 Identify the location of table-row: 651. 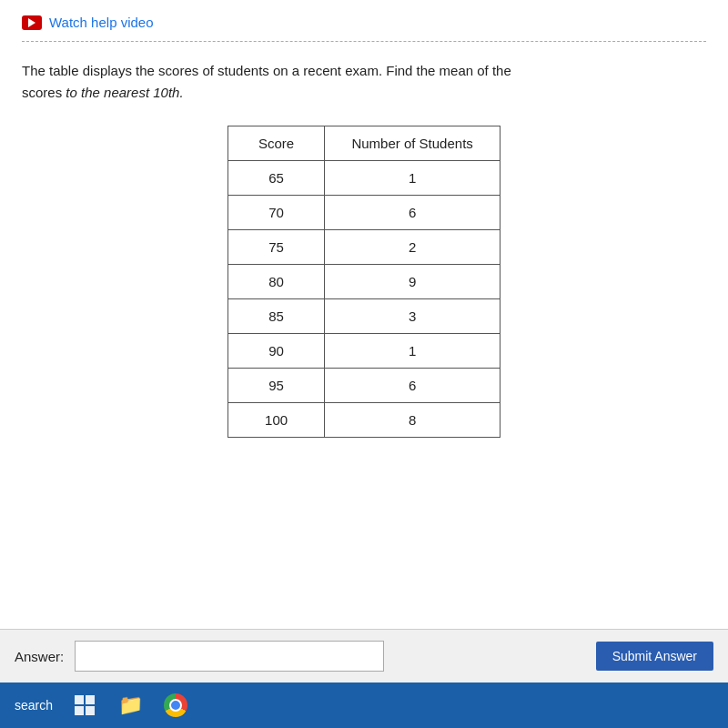
(364, 178).